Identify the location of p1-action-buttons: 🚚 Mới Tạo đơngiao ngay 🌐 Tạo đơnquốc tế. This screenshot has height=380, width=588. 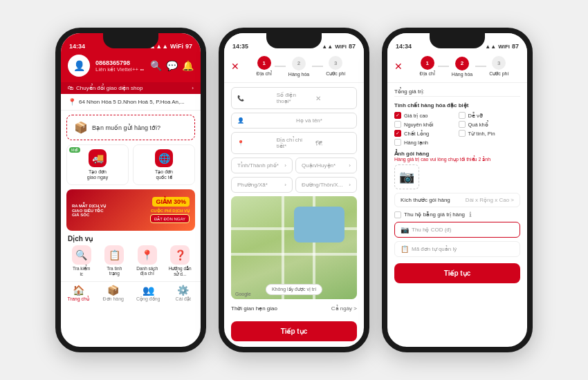
(131, 164).